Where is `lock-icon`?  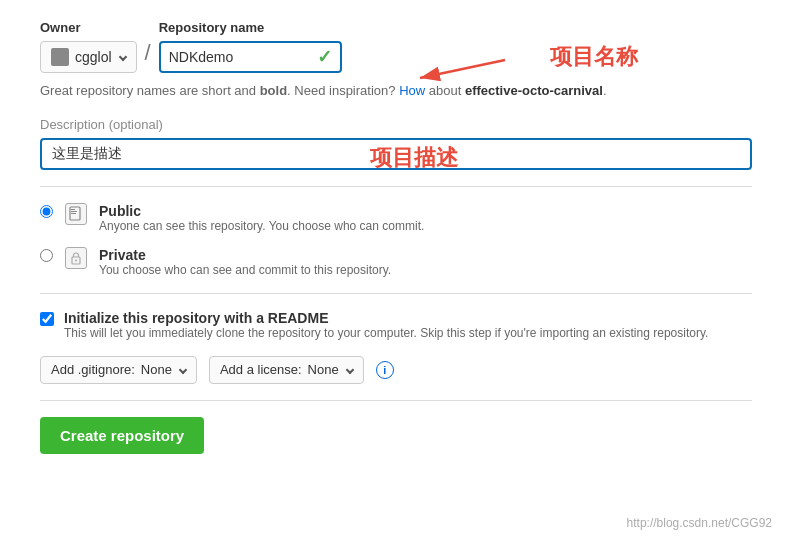
lock-icon is located at coordinates (76, 258).